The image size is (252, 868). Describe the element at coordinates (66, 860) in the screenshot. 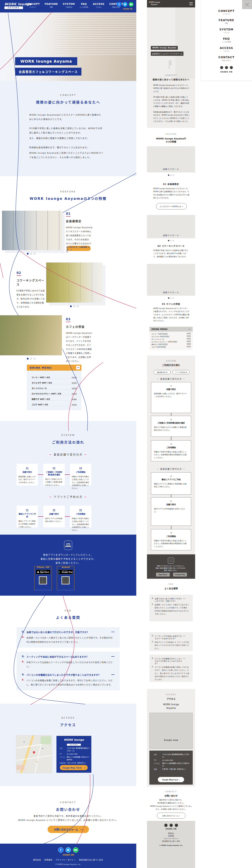

I see `footer-link-privacy: プライバシーポリシー` at that location.